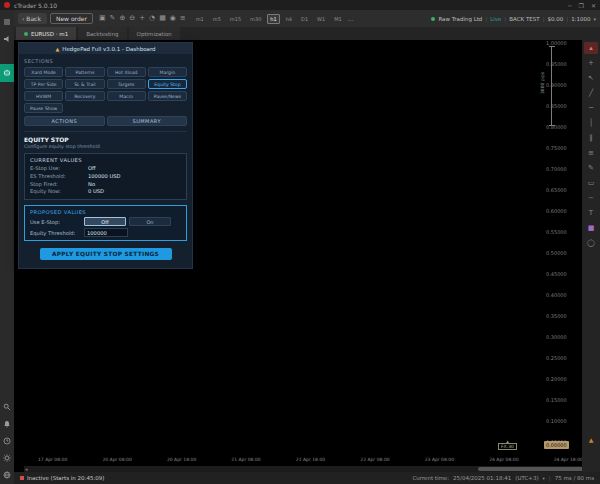 Image resolution: width=600 pixels, height=484 pixels. Describe the element at coordinates (307, 34) in the screenshot. I see `chart-tab-bar: EURUSD · m1 Backtesting Optimization` at that location.